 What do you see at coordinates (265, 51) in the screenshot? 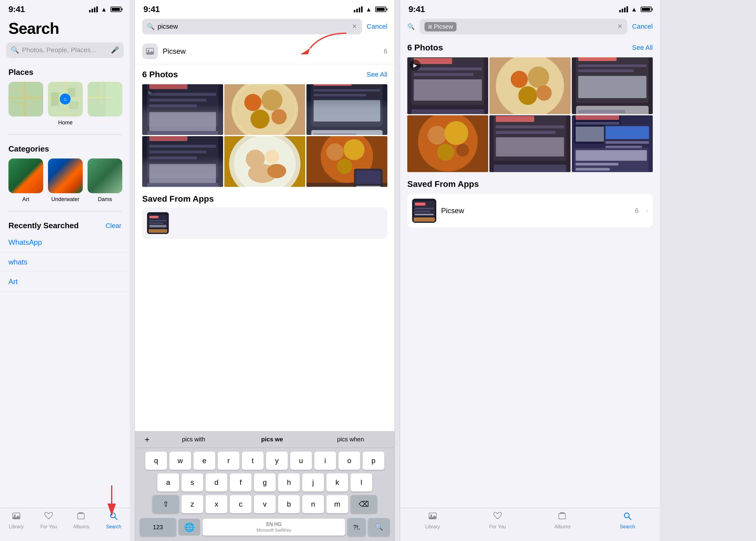
I see `suggestion-picsew: Picsew 6` at bounding box center [265, 51].